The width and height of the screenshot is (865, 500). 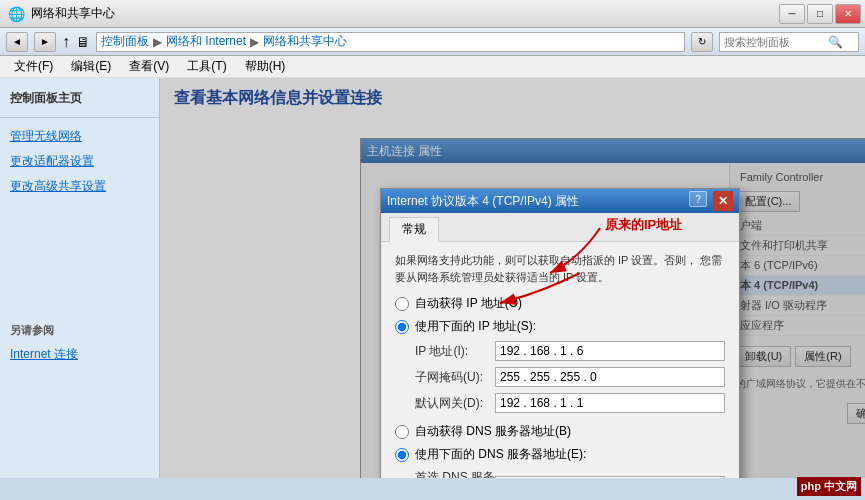 I want to click on preferred-dns-field, so click(x=610, y=477).